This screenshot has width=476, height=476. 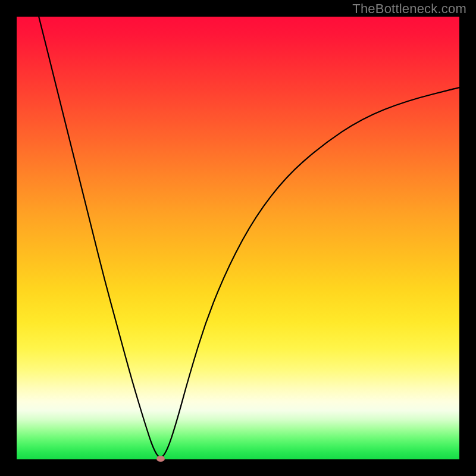 I want to click on watermark-text: TheBottleneck.com, so click(x=409, y=9).